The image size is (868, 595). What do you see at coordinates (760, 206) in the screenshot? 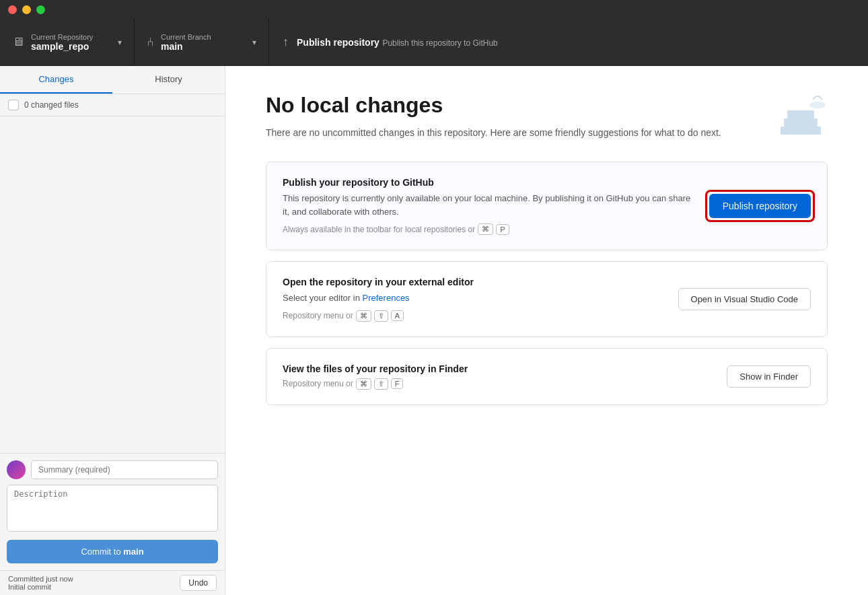
I see `publish-btn-wrapper: Publish repository` at bounding box center [760, 206].